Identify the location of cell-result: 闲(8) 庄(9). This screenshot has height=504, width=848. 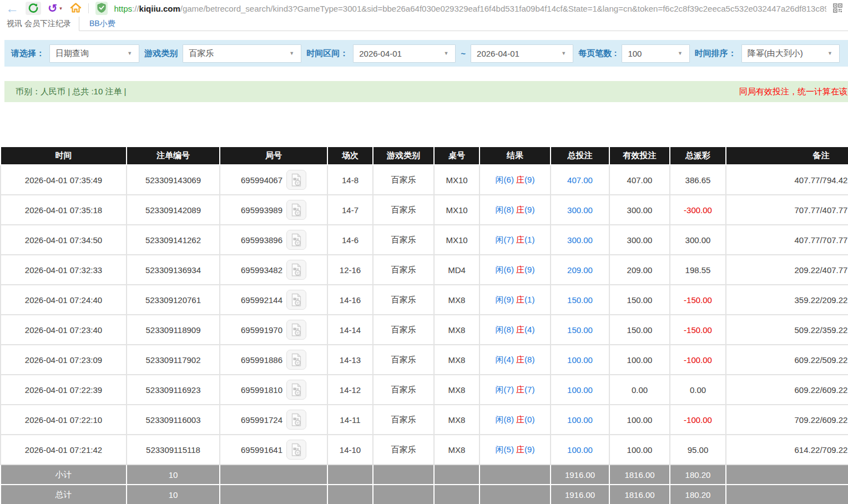
(515, 210).